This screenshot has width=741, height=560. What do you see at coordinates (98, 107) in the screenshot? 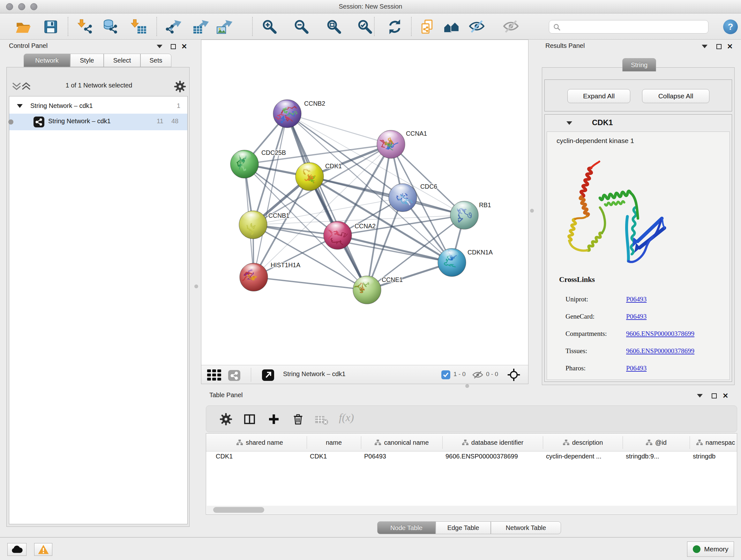
I see `network-collection-row: String Network – cdk1 1` at bounding box center [98, 107].